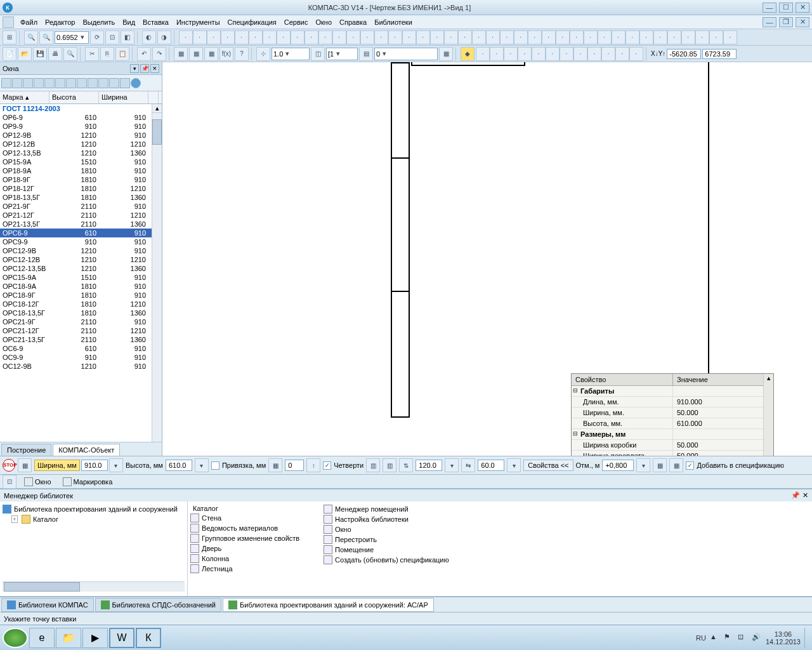 Image resolution: width=812 pixels, height=650 pixels. Describe the element at coordinates (667, 391) in the screenshot. I see `prop-group: Габариты` at that location.